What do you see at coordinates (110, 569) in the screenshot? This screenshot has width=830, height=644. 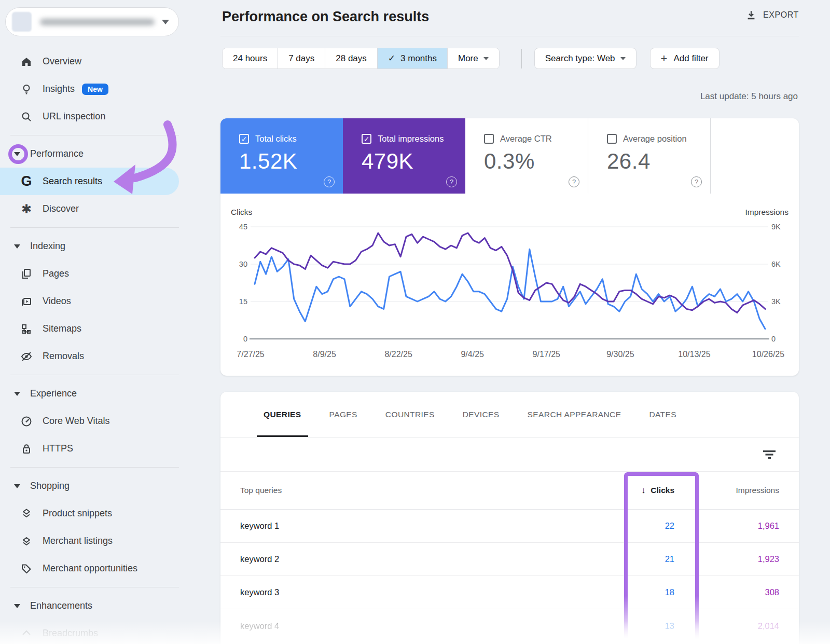 I see `sidebar-item-merchant-opportunities: Merchant opportunities` at bounding box center [110, 569].